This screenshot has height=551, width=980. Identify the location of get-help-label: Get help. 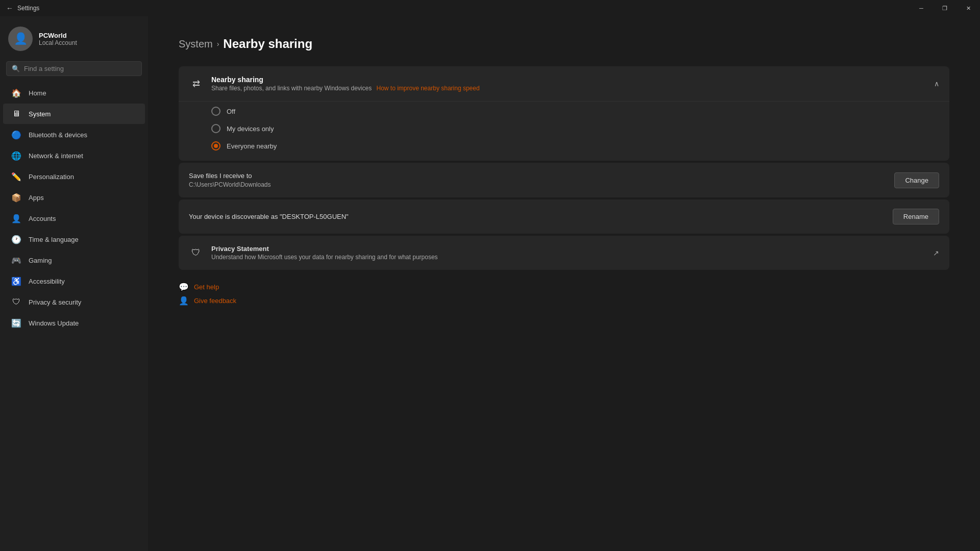
(206, 287).